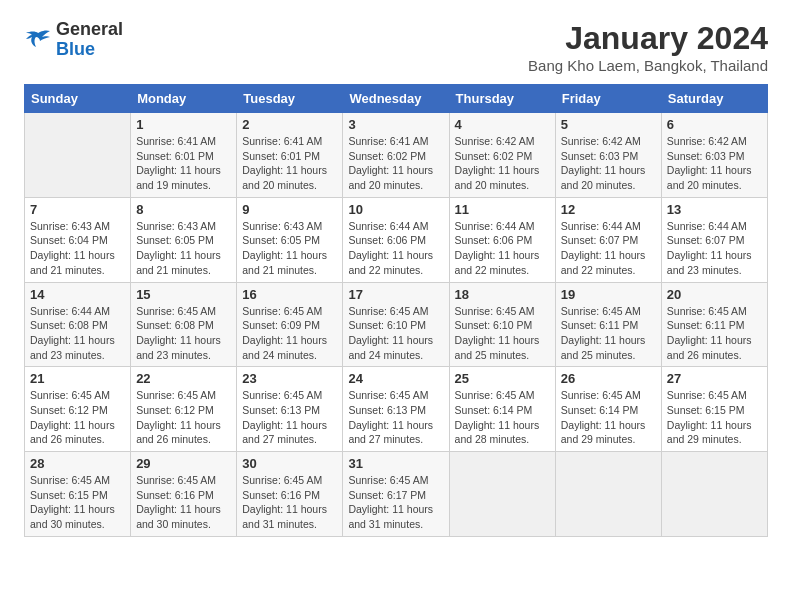 The width and height of the screenshot is (792, 612). Describe the element at coordinates (714, 248) in the screenshot. I see `day-info: Sunrise: 6:44 AMSunset: 6:07 PMDaylight:…` at that location.